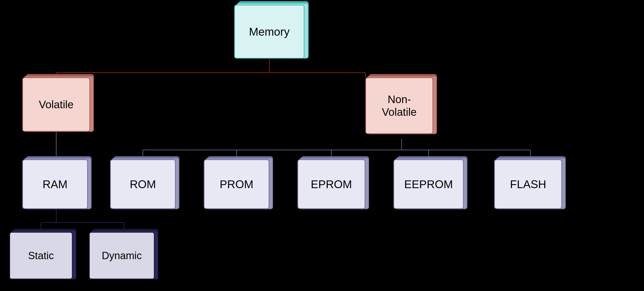 This screenshot has height=291, width=644. Describe the element at coordinates (41, 256) in the screenshot. I see `static-label: Static` at that location.